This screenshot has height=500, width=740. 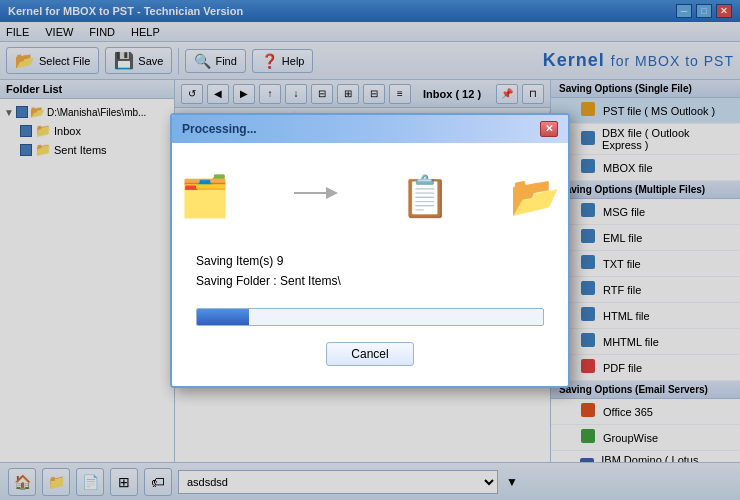 I want to click on modal-icons-area: 🗂️ 📋 📂, so click(x=370, y=196).